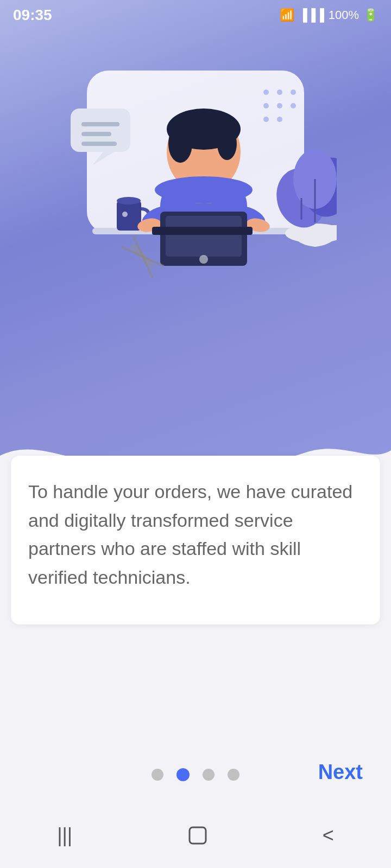  What do you see at coordinates (195, 15) in the screenshot?
I see `status-bar: 09:35 📶 ▐▐▐ 100% 🔋` at bounding box center [195, 15].